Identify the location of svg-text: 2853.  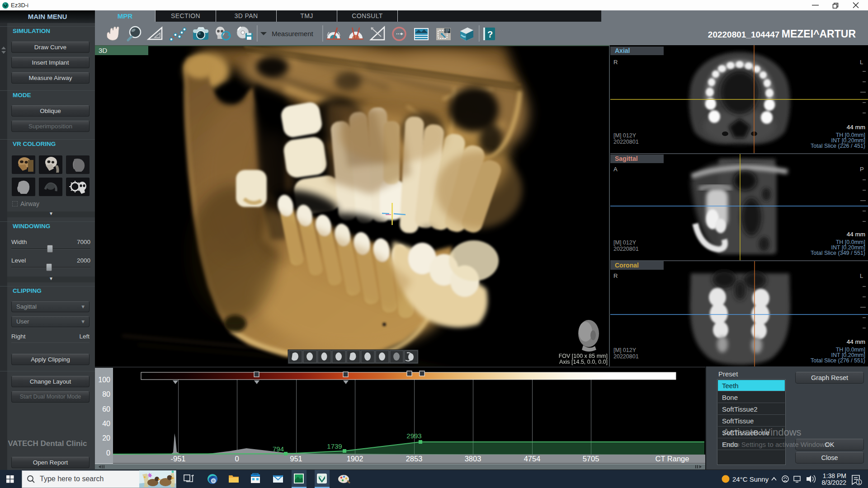
(414, 459).